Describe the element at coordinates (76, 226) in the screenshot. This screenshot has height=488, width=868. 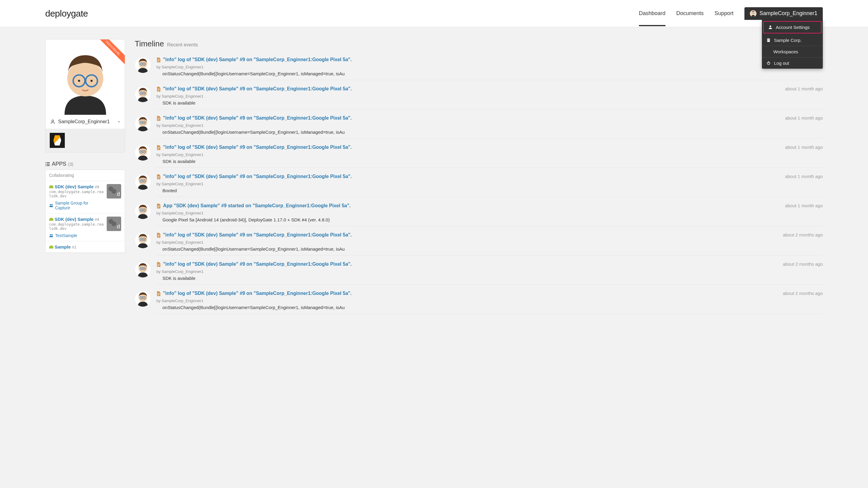
I see `app-package: com.deploygate.sample.realsdk.dev` at that location.